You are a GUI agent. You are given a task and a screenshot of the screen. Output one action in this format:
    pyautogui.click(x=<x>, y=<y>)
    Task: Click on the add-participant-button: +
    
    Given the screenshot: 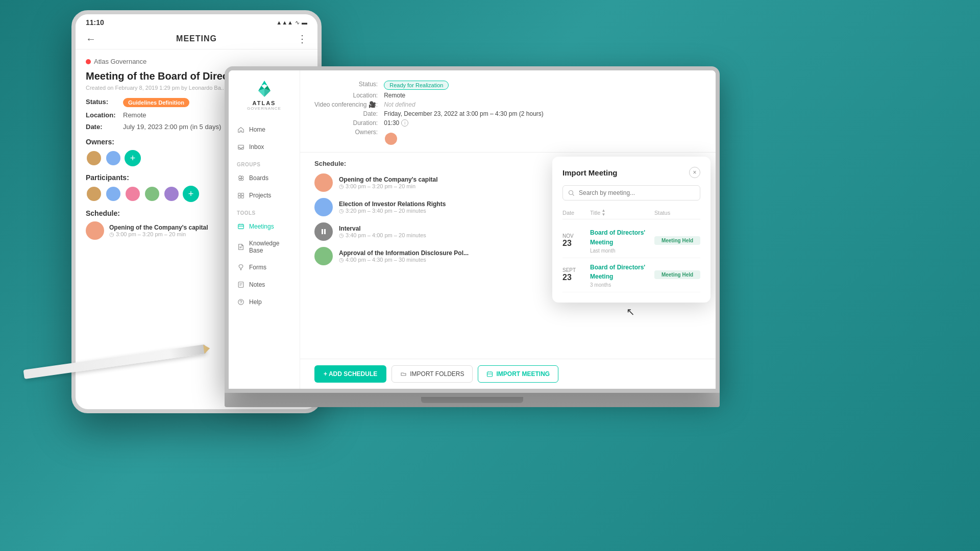 What is the action you would take?
    pyautogui.click(x=191, y=194)
    